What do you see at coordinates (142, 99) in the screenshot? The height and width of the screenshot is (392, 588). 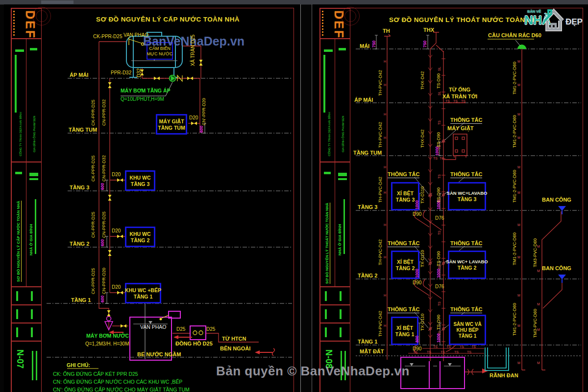 I see `equipment-spec: Q=10L/PHÚT,H=9M` at bounding box center [142, 99].